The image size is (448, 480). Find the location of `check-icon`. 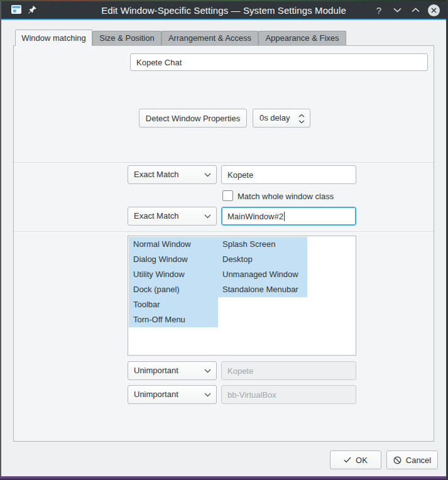

check-icon is located at coordinates (347, 460).